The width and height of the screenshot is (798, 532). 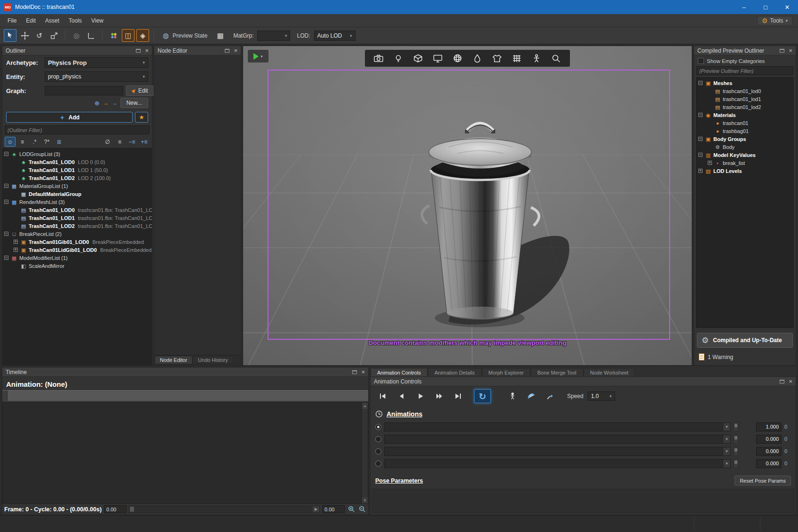 What do you see at coordinates (76, 36) in the screenshot?
I see `snap-tool-button: ◎` at bounding box center [76, 36].